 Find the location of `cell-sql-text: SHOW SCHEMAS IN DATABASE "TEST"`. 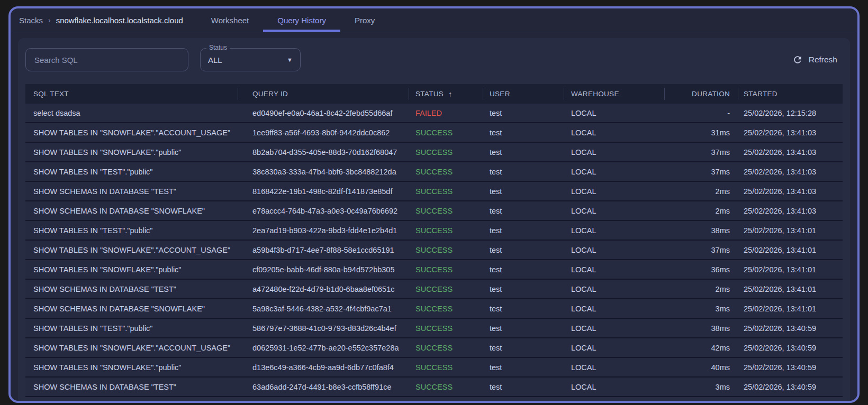

cell-sql-text: SHOW SCHEMAS IN DATABASE "TEST" is located at coordinates (131, 387).